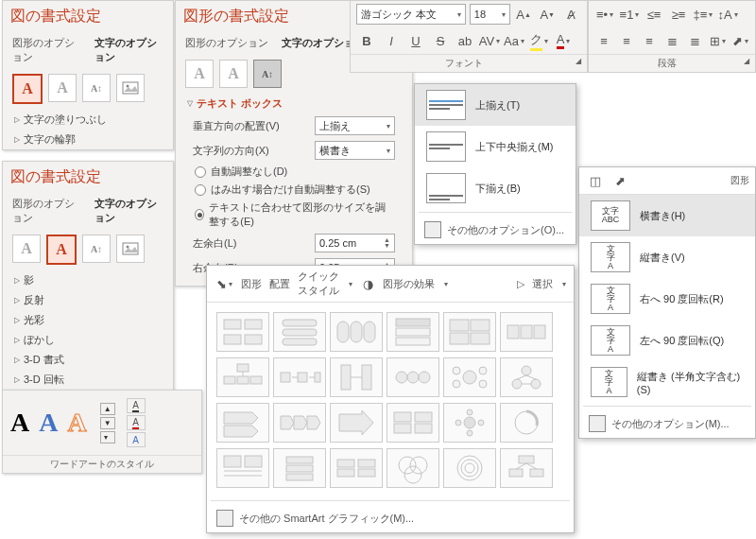 The image size is (756, 539). Describe the element at coordinates (108, 437) in the screenshot. I see `more-icon: ▾` at that location.